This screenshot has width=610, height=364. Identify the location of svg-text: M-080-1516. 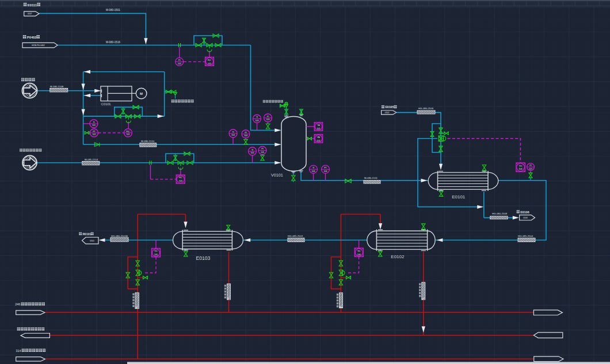
(113, 43).